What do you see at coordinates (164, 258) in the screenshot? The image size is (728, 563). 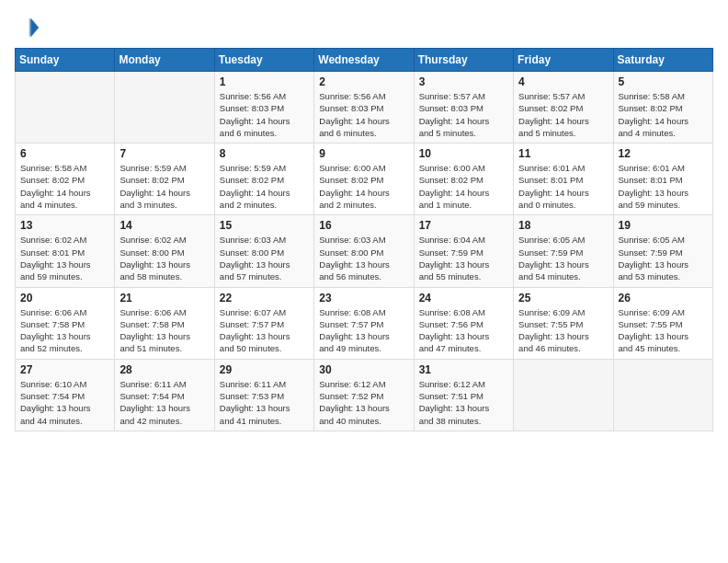 I see `day-info: Sunrise: 6:02 AM Sunset: 8:00 PM Dayligh…` at bounding box center [164, 258].